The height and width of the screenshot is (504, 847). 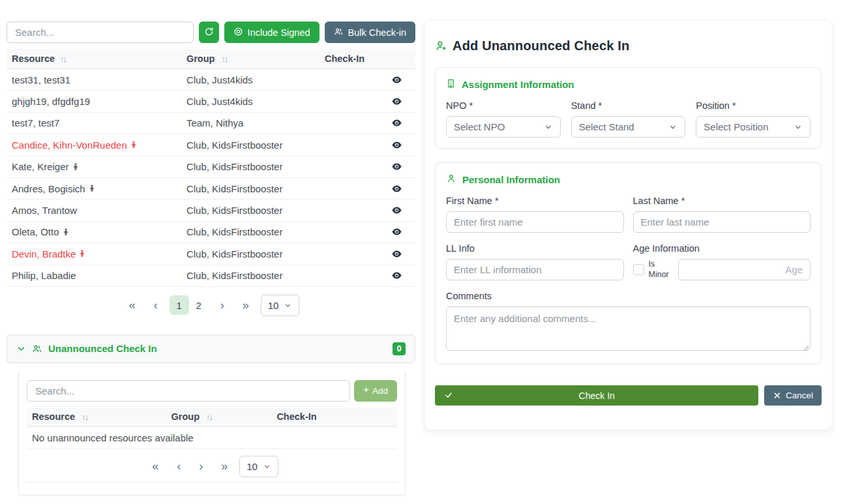 I want to click on page-button-1: 1, so click(x=179, y=305).